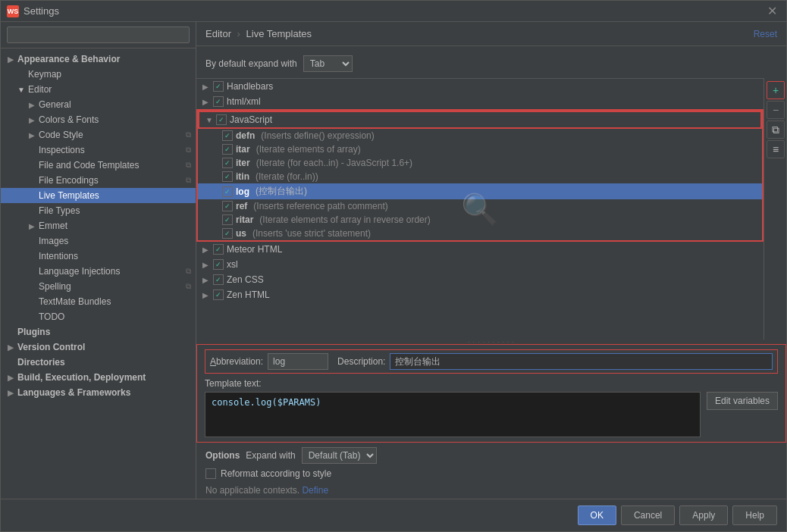  I want to click on template-item-us: ✓ us (Inserts 'use strict' statement), so click(480, 233).